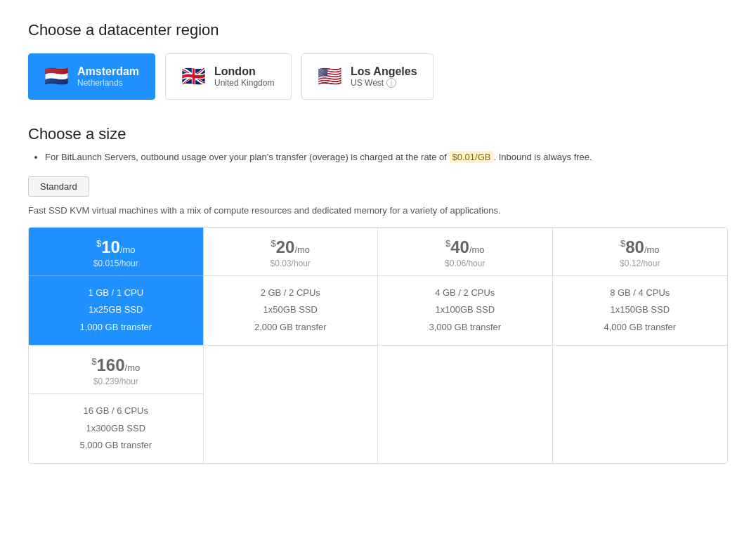 This screenshot has height=555, width=756. I want to click on size-cell-80: $80/mo $0.12/hour 8 GB / 4 CPUs 1x150GB …, so click(641, 287).